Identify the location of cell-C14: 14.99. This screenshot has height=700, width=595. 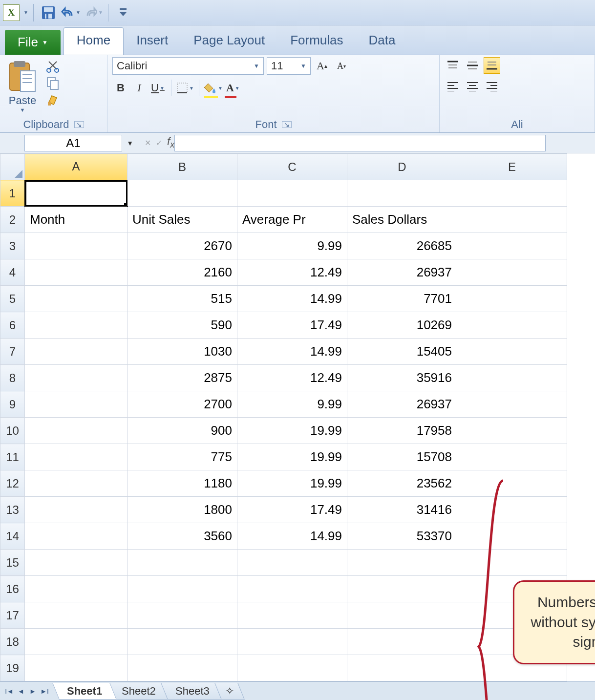
(292, 536).